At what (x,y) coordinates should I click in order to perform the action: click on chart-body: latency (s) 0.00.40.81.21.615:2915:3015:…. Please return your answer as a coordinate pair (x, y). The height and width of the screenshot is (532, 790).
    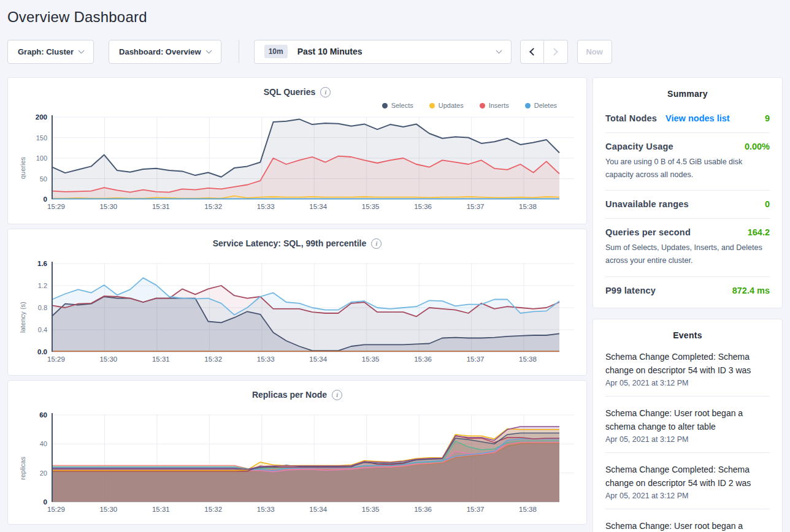
    Looking at the image, I should click on (297, 312).